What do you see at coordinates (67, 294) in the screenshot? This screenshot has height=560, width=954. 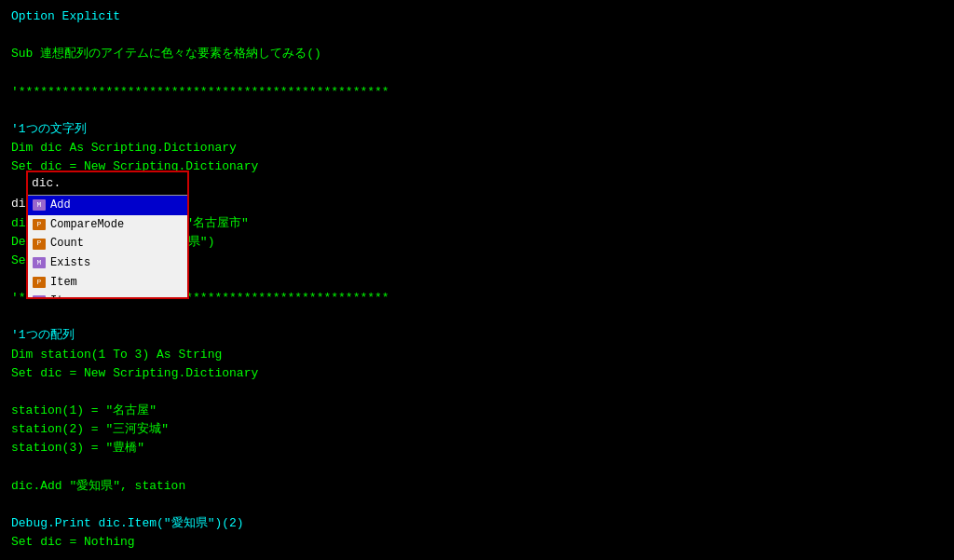 I see `autocomplete-item-label: Items` at bounding box center [67, 294].